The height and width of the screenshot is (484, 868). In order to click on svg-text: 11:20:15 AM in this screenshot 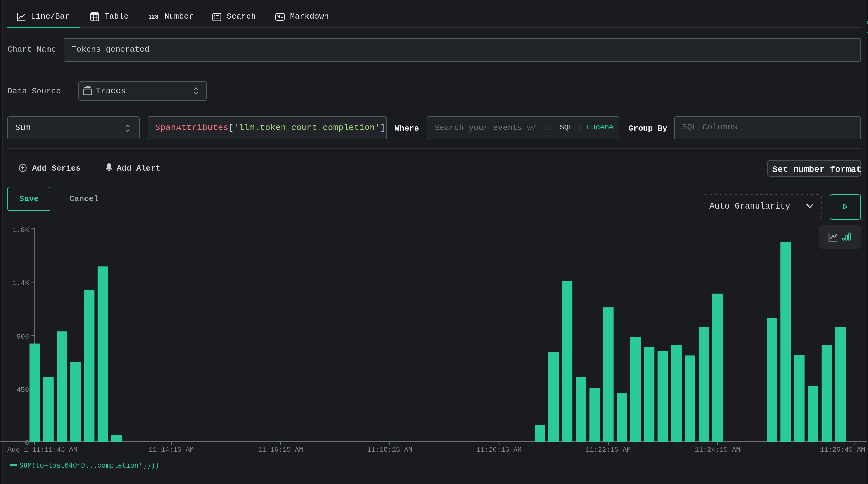, I will do `click(499, 450)`.